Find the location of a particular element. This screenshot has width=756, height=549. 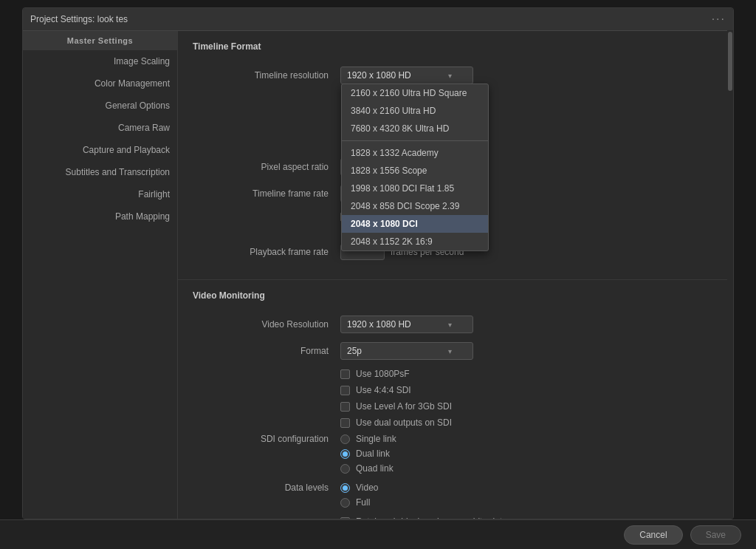

resolution-option-dci-flat: 1998 x 1080 DCI Flat 1.85 is located at coordinates (415, 188).